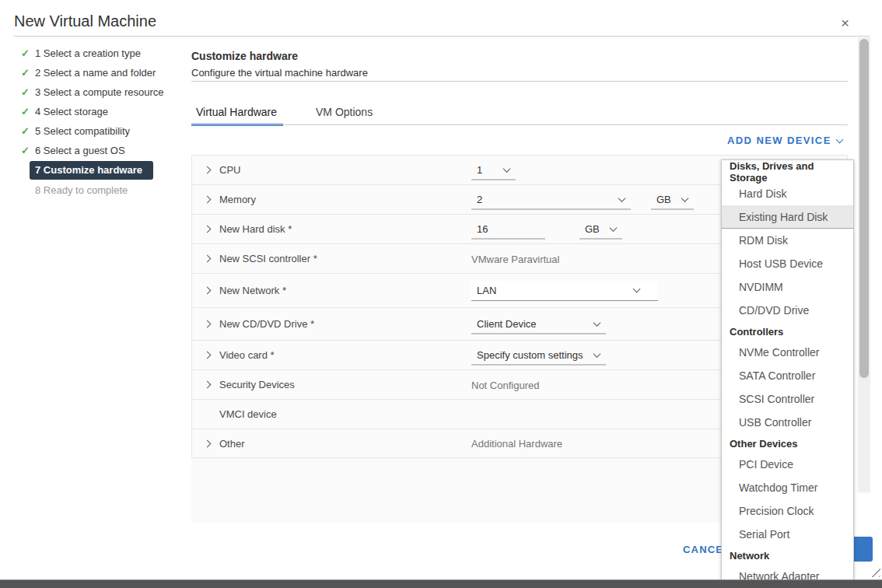  What do you see at coordinates (96, 53) in the screenshot?
I see `step-item-1: ✓1 Select a creation type` at bounding box center [96, 53].